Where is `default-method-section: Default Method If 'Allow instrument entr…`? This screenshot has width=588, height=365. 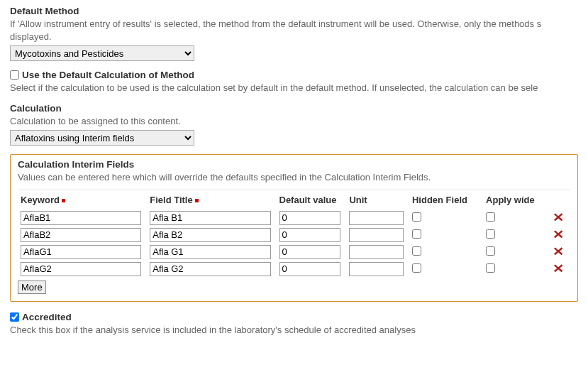 default-method-section: Default Method If 'Allow instrument entr… is located at coordinates (294, 33).